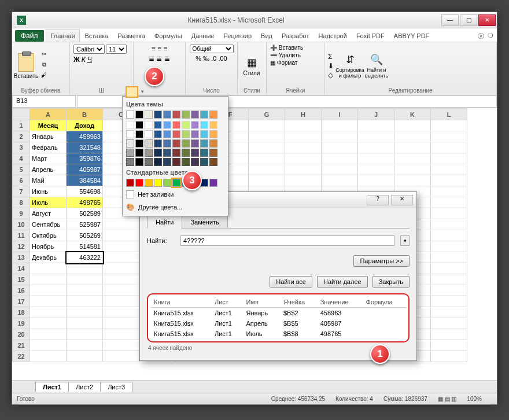 The image size is (509, 420). I want to click on find-tab: Найти, so click(164, 222).